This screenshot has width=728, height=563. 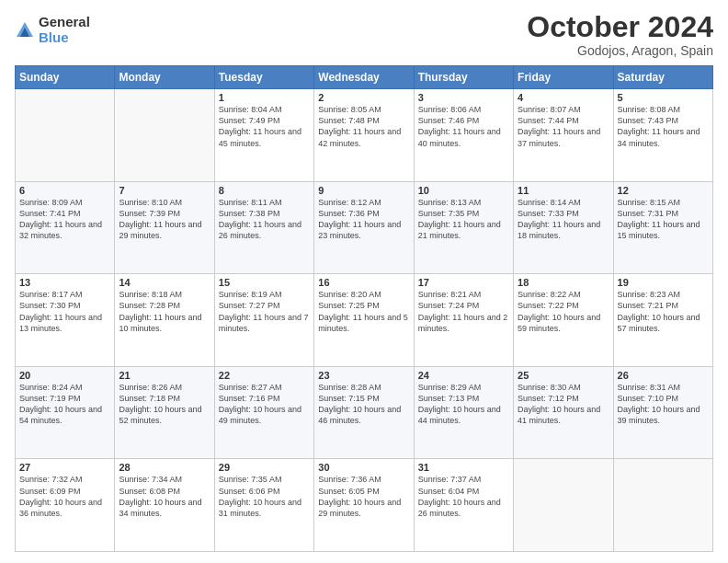 I want to click on day-number: 27, so click(x=64, y=467).